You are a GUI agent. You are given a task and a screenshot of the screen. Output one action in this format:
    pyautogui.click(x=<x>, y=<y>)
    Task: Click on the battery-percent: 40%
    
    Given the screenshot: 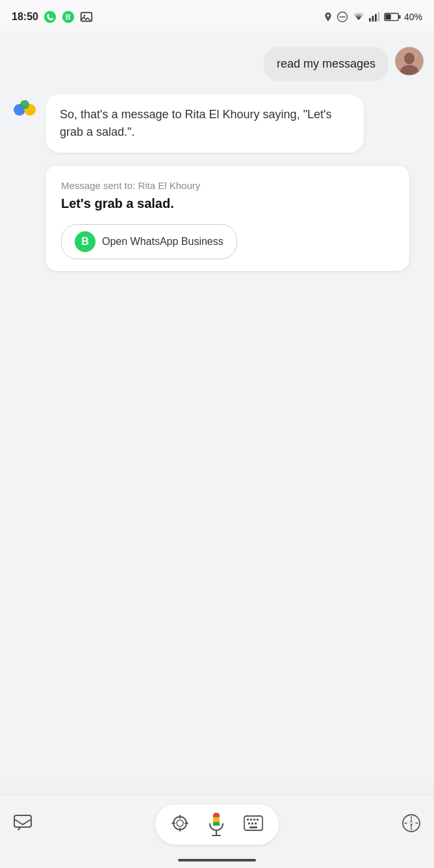 What is the action you would take?
    pyautogui.click(x=413, y=17)
    